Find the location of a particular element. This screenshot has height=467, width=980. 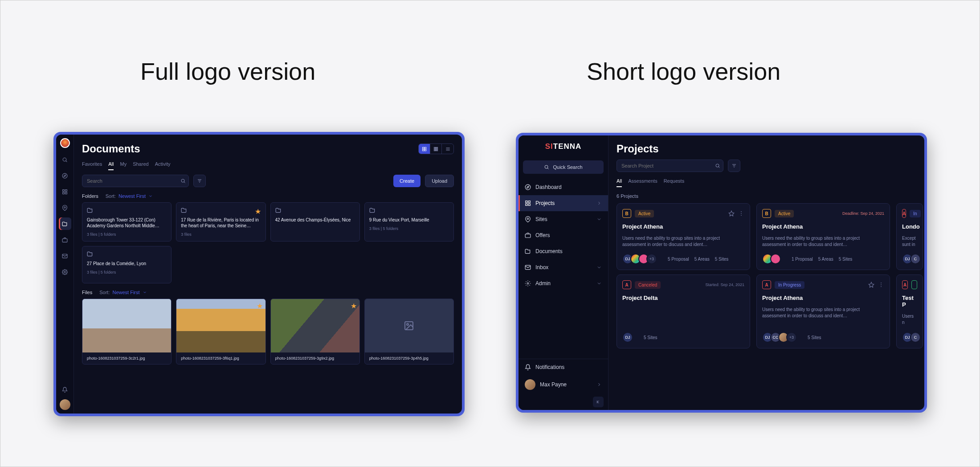

file-card: ★ photo-1608231037259-3g9x2.jpg is located at coordinates (315, 332).